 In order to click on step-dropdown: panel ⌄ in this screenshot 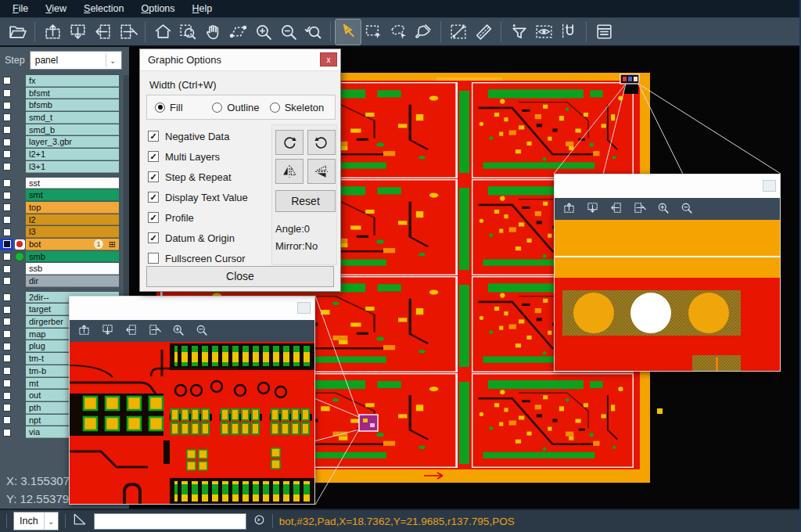, I will do `click(76, 60)`.